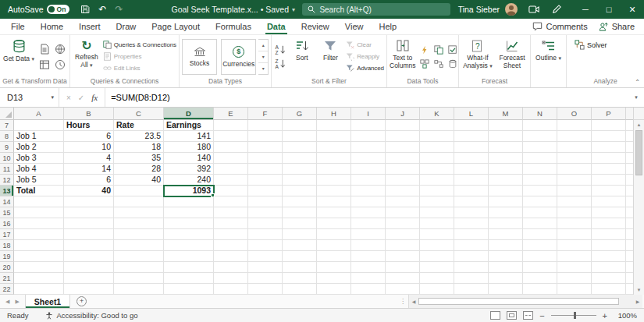  I want to click on search-box: Search (Alt+Q), so click(376, 9).